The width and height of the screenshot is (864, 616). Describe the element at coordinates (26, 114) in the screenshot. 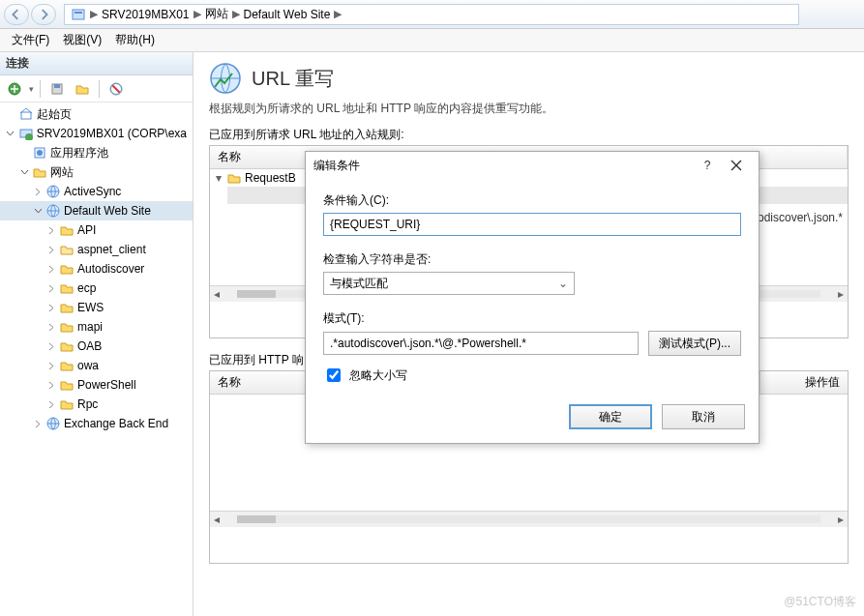

I see `home-icon` at that location.